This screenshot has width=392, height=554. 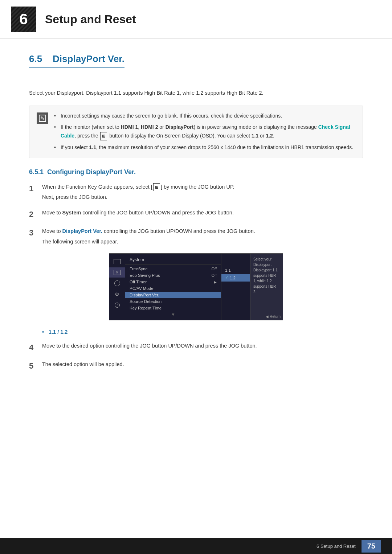 What do you see at coordinates (205, 148) in the screenshot?
I see `note-item-3: If you select 1.1, the maximum resolutio…` at bounding box center [205, 148].